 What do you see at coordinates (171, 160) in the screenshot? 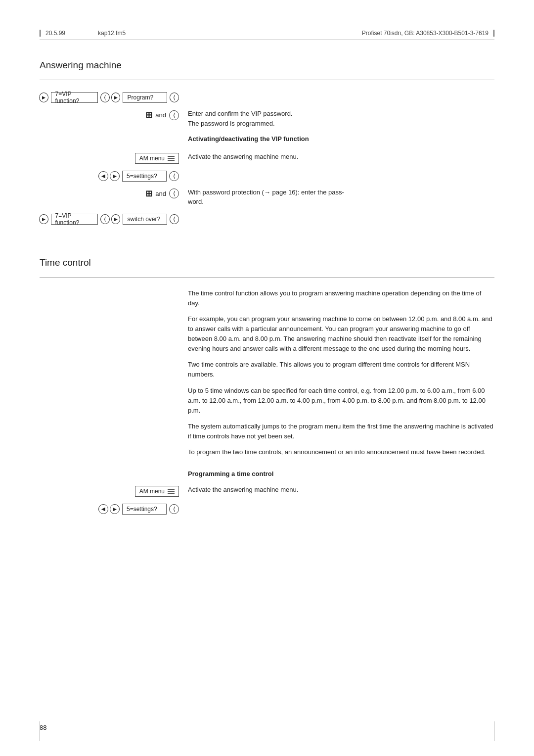
I see `bar3` at bounding box center [171, 160].